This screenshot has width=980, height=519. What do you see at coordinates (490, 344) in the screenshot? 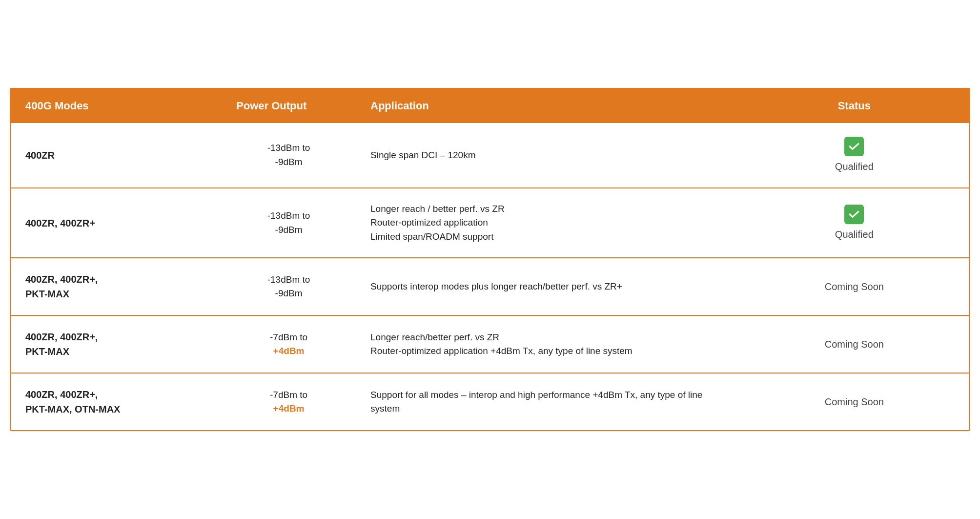
I see `table-row: 400ZR, 400ZR+, PKT-MAX-7dBm to +4dBmLong…` at bounding box center [490, 344].